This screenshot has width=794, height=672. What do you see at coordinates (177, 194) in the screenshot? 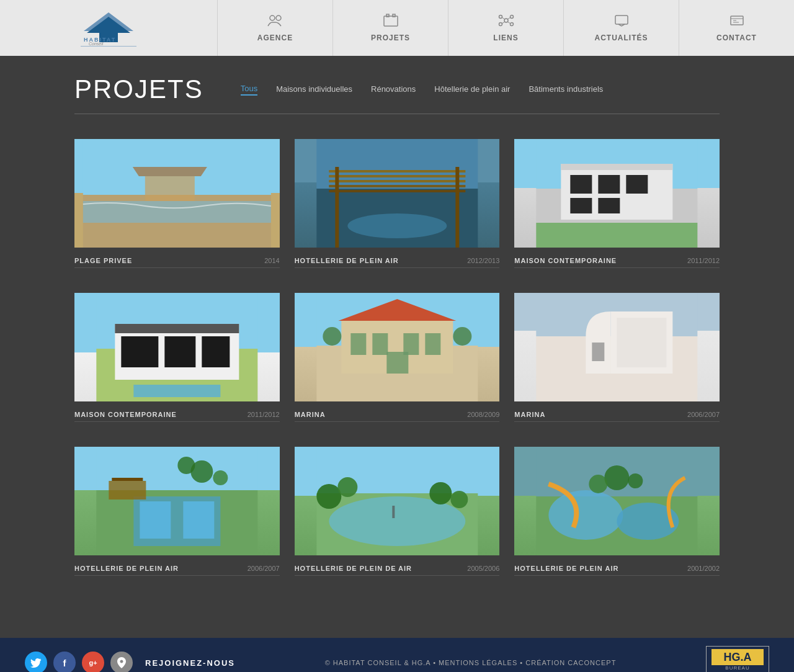
I see `project-image-plage` at bounding box center [177, 194].